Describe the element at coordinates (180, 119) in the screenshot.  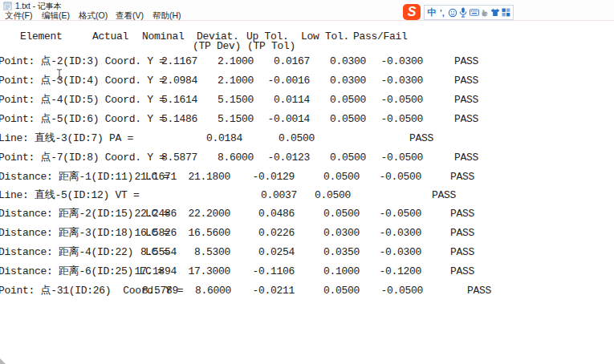
I see `row-value: 5.1486` at that location.